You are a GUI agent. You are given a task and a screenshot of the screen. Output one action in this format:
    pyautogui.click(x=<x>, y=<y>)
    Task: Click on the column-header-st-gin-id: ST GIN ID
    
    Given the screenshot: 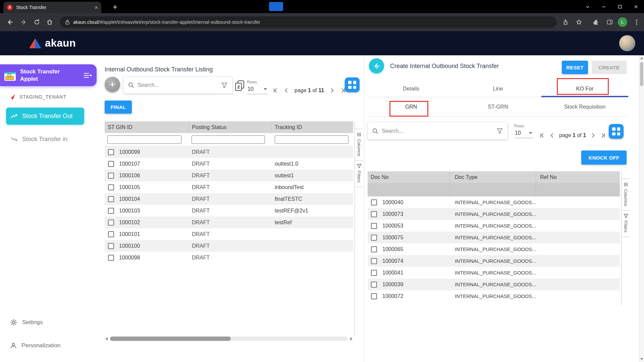 What is the action you would take?
    pyautogui.click(x=147, y=127)
    